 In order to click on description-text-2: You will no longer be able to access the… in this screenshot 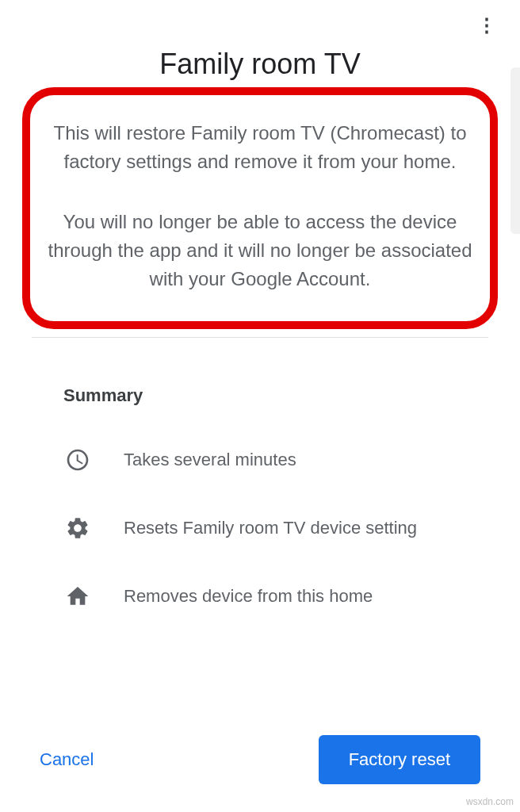, I will do `click(260, 251)`.